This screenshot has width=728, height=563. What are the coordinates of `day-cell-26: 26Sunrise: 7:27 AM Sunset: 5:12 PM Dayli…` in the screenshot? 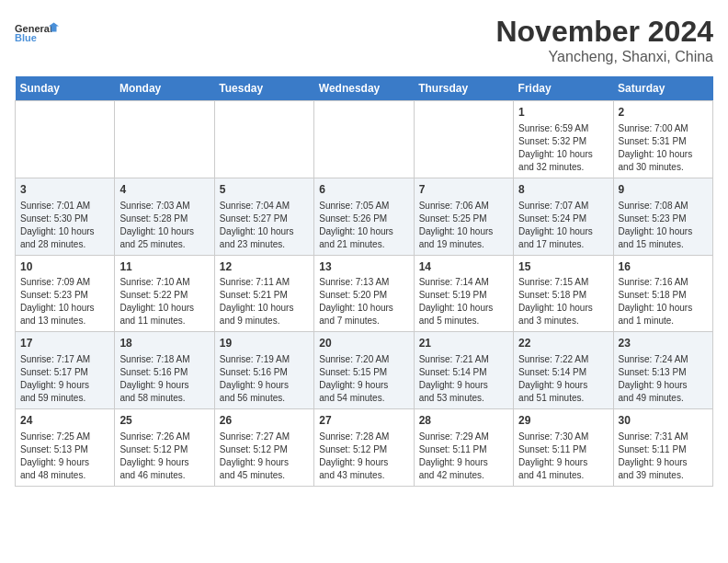 It's located at (264, 448).